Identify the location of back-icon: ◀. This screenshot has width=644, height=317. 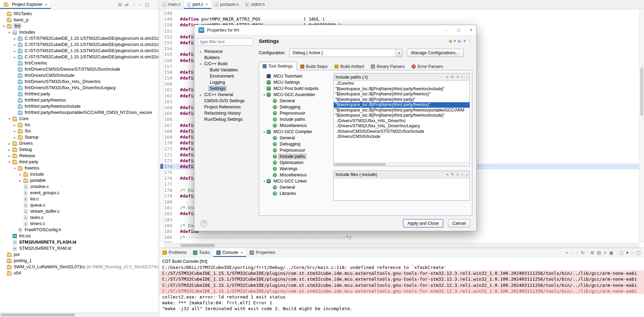
(450, 41).